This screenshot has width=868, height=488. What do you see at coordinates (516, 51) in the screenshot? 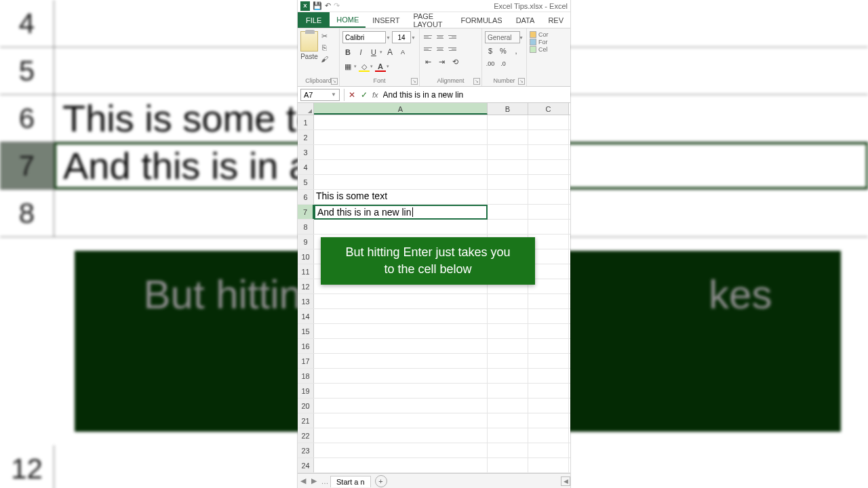
I see `comma-icon: ,` at bounding box center [516, 51].